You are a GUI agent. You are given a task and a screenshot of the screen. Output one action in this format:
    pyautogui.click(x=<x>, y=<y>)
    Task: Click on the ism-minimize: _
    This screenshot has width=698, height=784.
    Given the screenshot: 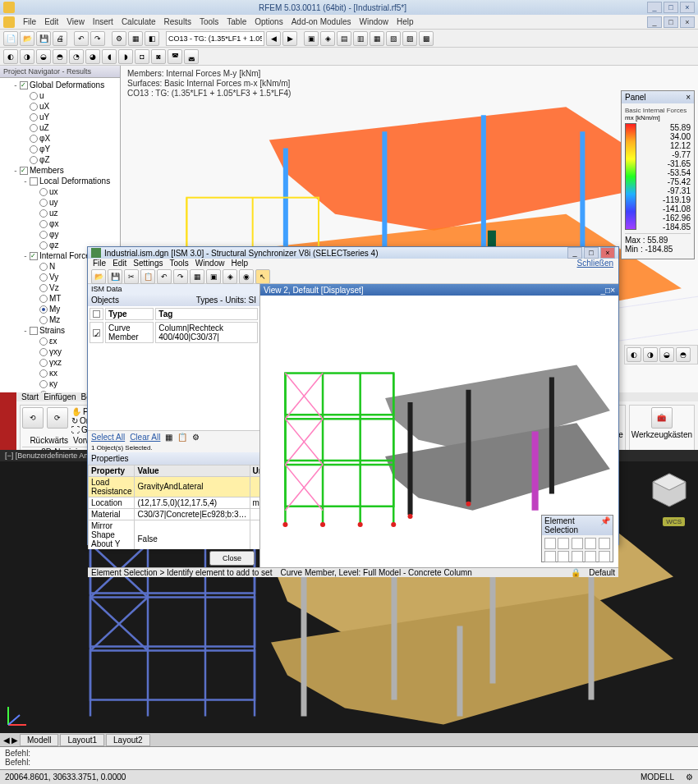 What is the action you would take?
    pyautogui.click(x=575, y=253)
    